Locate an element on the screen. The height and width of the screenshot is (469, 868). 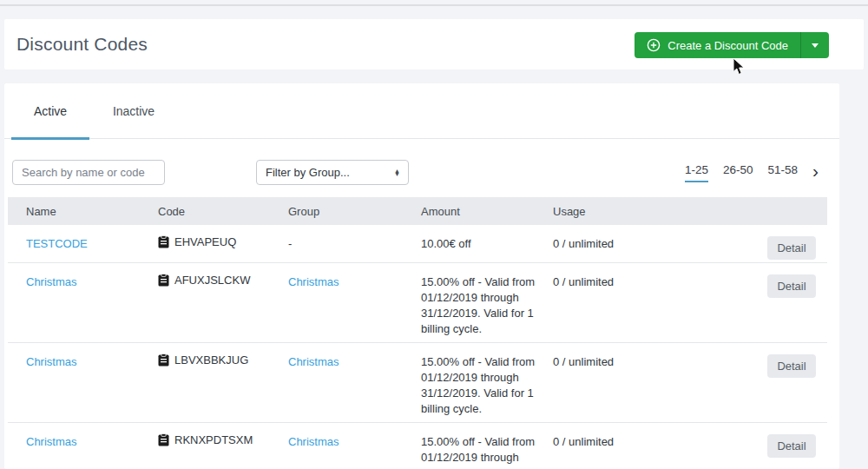
group-cell: - is located at coordinates (290, 243).